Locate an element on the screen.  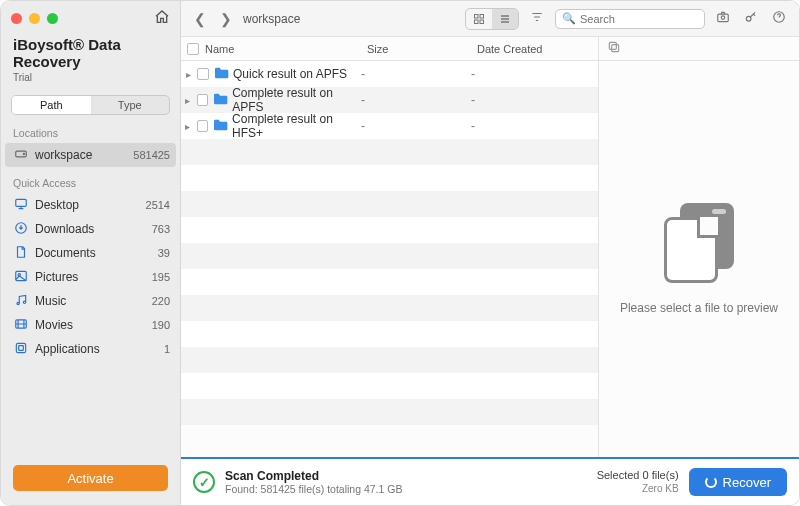
nav-back-button: ❮ is located at coordinates (200, 19).